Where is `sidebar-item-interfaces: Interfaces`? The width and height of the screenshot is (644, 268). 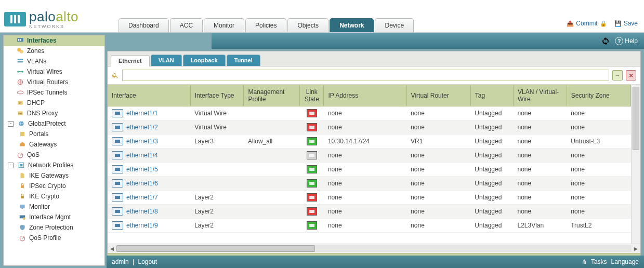 sidebar-item-interfaces: Interfaces is located at coordinates (54, 41).